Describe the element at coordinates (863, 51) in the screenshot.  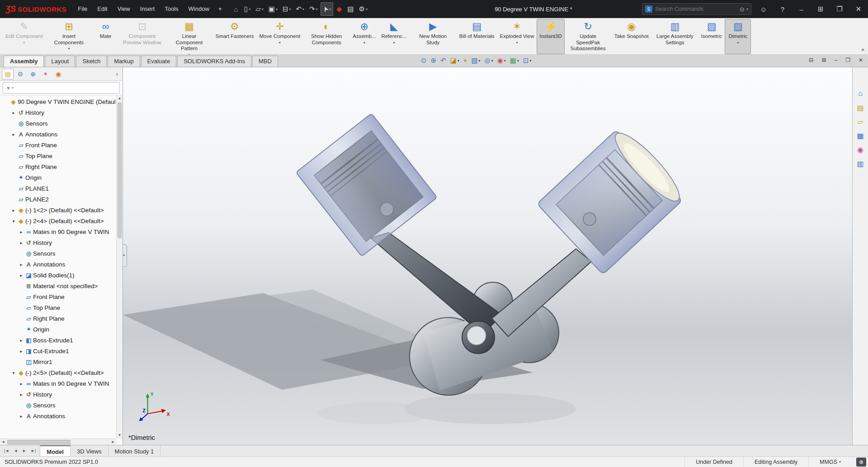
I see `ribbon-collapse-icon: ^` at that location.